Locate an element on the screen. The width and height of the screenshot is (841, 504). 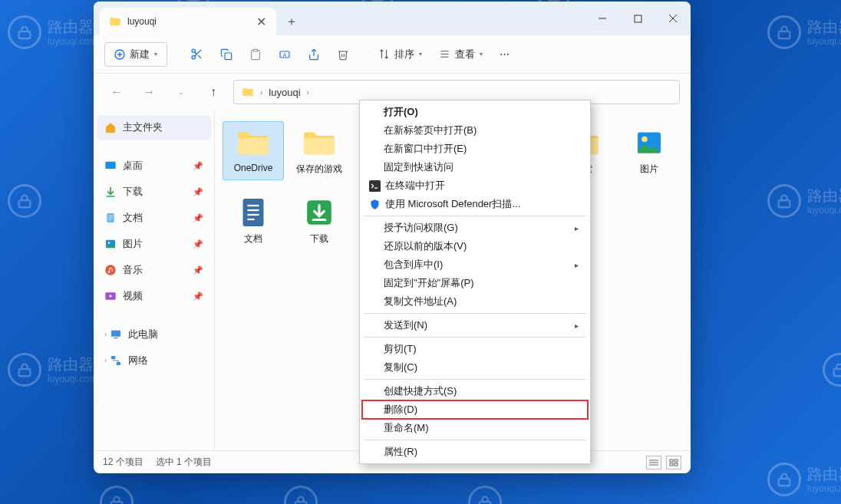
breadcrumb-segment: luyouqi is located at coordinates (284, 92).